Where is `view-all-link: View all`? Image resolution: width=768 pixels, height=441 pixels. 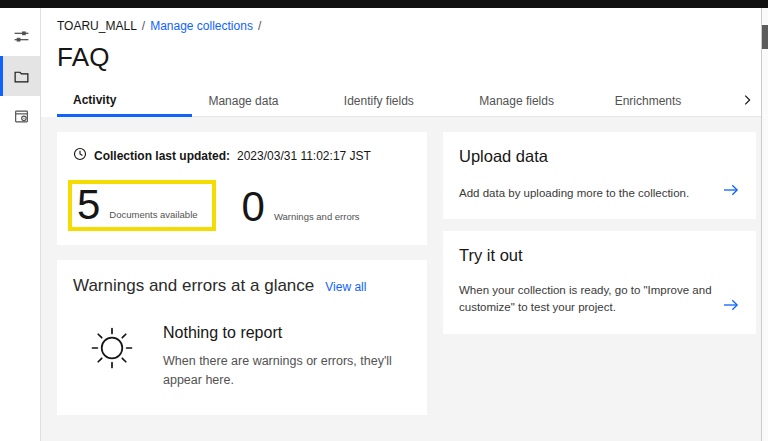 view-all-link: View all is located at coordinates (346, 287).